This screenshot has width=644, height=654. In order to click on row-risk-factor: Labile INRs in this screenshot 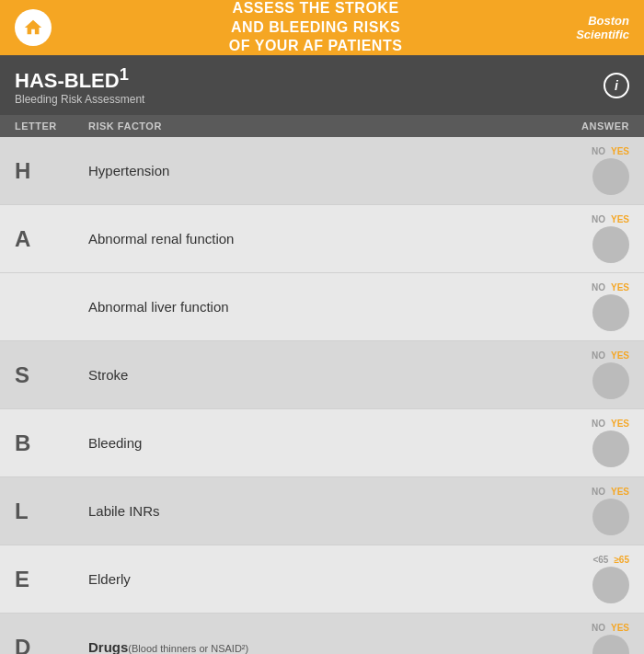, I will do `click(313, 511)`.